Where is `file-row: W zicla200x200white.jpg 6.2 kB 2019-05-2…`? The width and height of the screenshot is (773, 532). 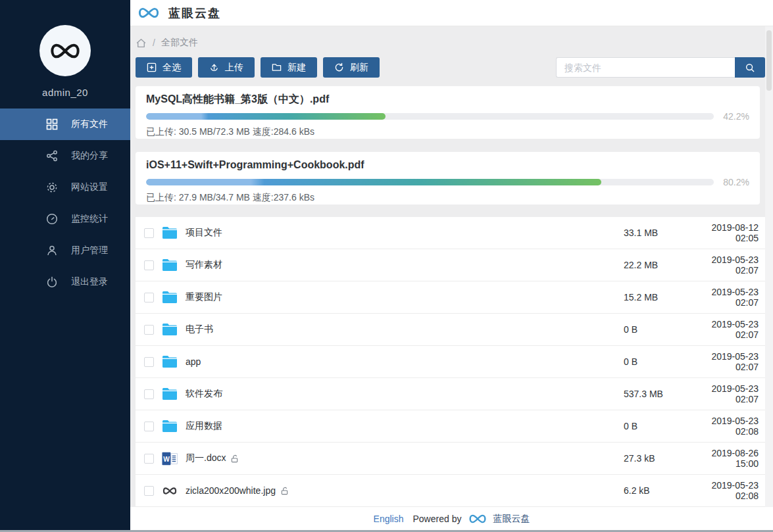
file-row: W zicla200x200white.jpg 6.2 kB 2019-05-2… is located at coordinates (450, 491).